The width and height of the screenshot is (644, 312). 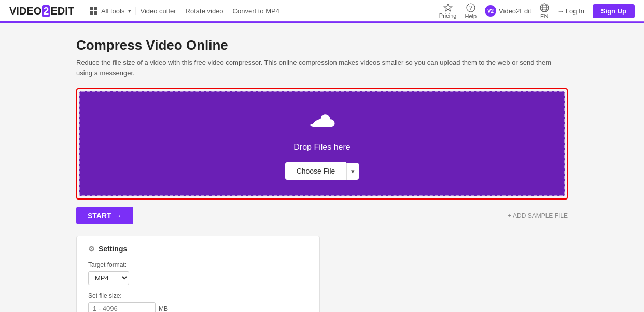 I want to click on account-label: Video2Edit, so click(x=515, y=11).